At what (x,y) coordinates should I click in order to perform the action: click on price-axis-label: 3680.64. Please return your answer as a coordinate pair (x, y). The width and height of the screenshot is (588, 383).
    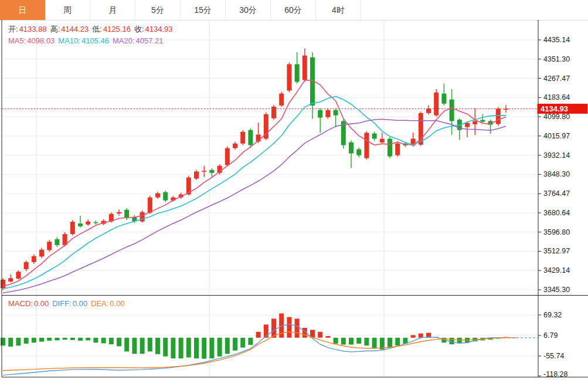
    Looking at the image, I should click on (557, 213).